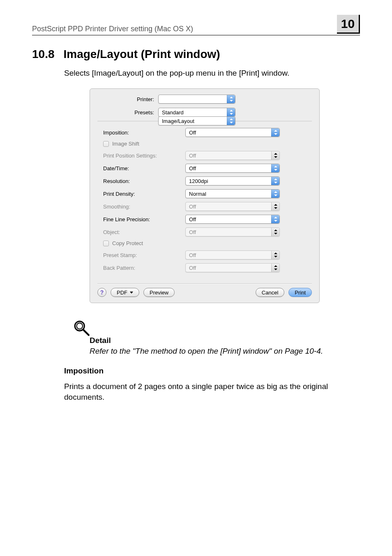  Describe the element at coordinates (159, 292) in the screenshot. I see `preview-button: Preview` at that location.